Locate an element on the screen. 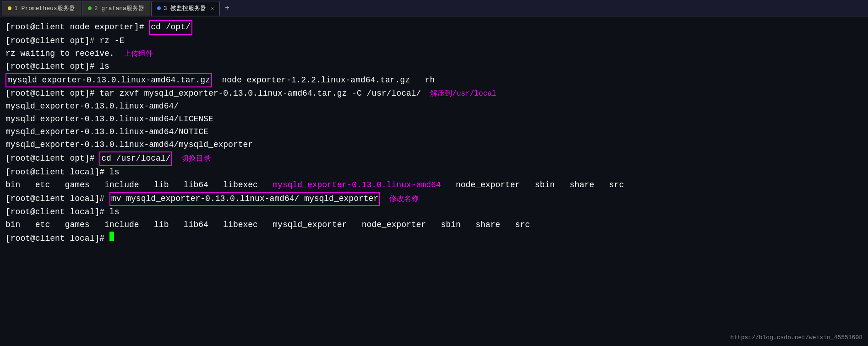 The width and height of the screenshot is (868, 346). terminal-line-5: mysqld_exporter-0.13.0.linux-amd64.tar.g… is located at coordinates (434, 81).